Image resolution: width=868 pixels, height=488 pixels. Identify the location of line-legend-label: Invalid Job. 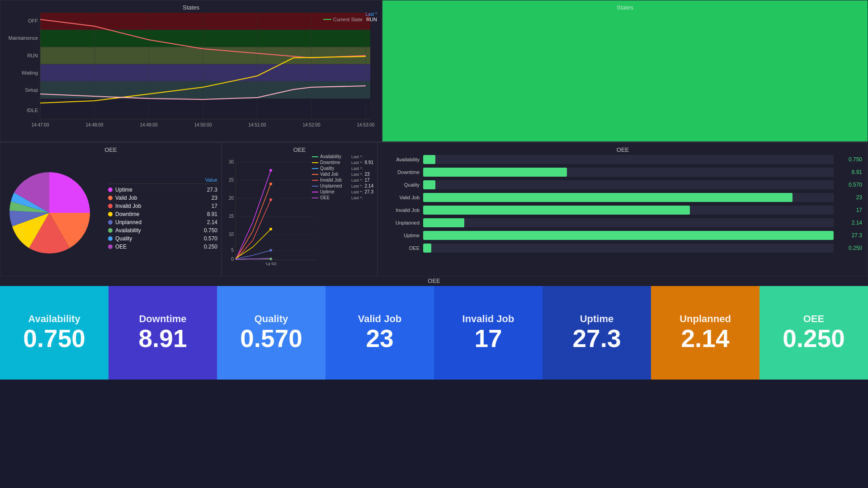
(335, 180).